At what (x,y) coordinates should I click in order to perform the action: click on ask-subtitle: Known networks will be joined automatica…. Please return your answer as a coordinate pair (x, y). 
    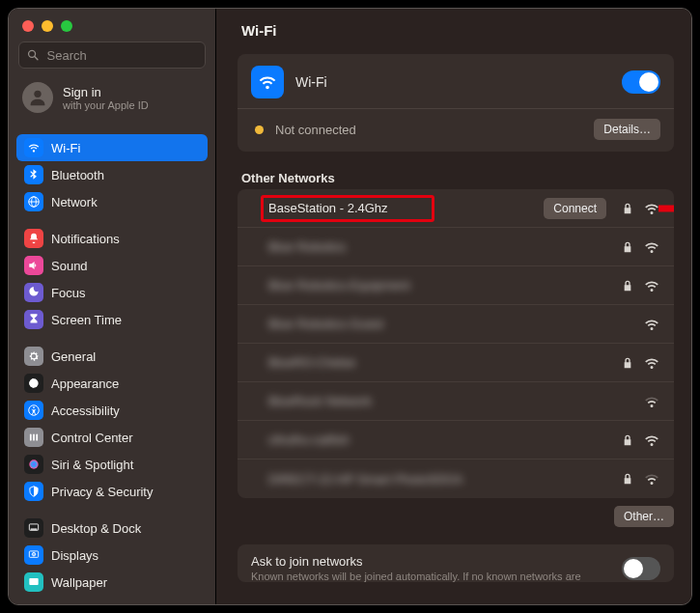
    Looking at the image, I should click on (431, 576).